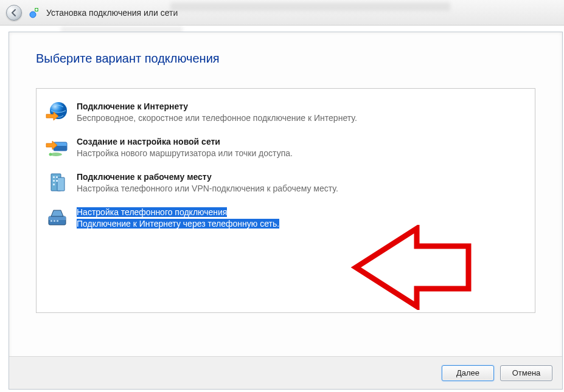 Image resolution: width=564 pixels, height=392 pixels. Describe the element at coordinates (286, 148) in the screenshot. I see `option-setup-network: Создание и настройка новой сети Настройк…` at that location.